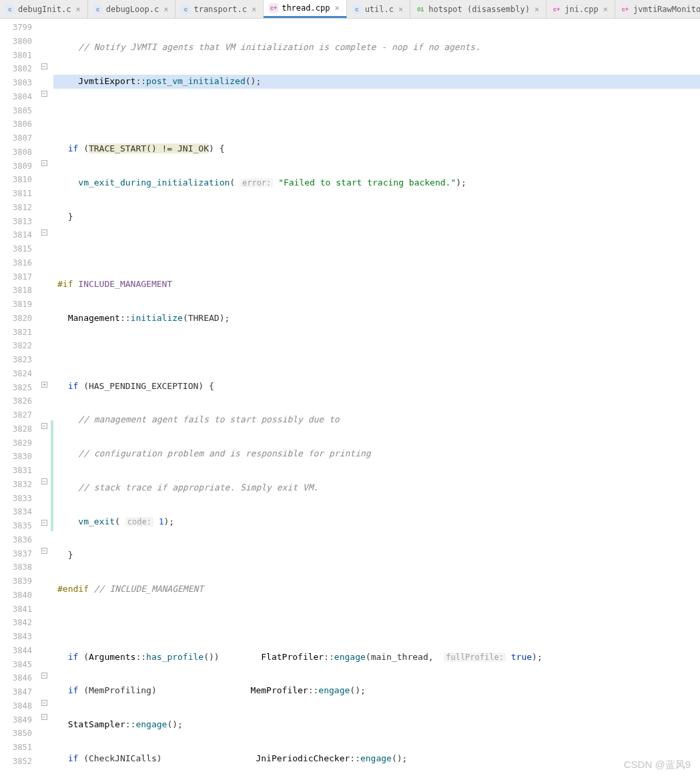 The image size is (700, 778). What do you see at coordinates (376, 522) in the screenshot?
I see `code-line: vm_exit( code: 1);` at bounding box center [376, 522].